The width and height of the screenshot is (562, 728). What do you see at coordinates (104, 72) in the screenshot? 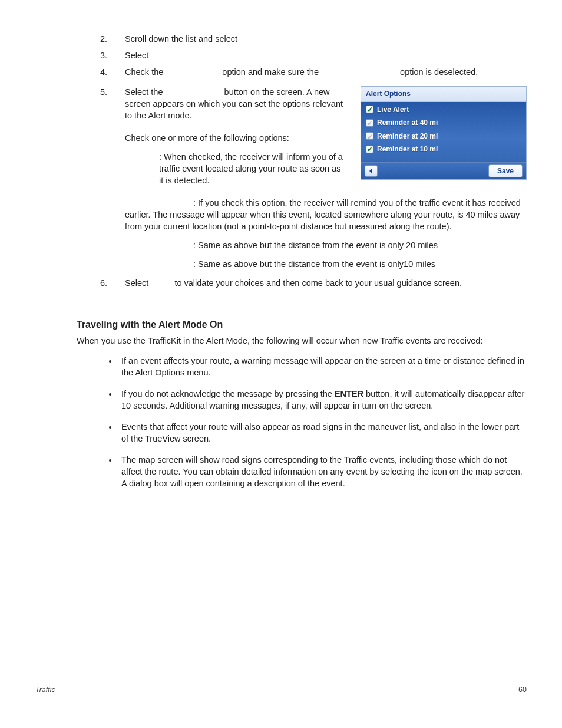
I see `step-number: 4.` at bounding box center [104, 72].